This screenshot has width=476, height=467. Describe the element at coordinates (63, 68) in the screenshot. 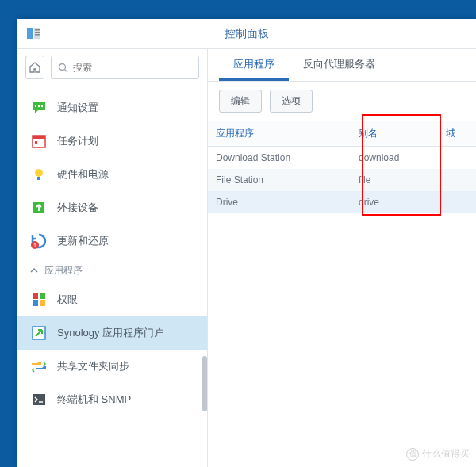

I see `search-icon` at that location.